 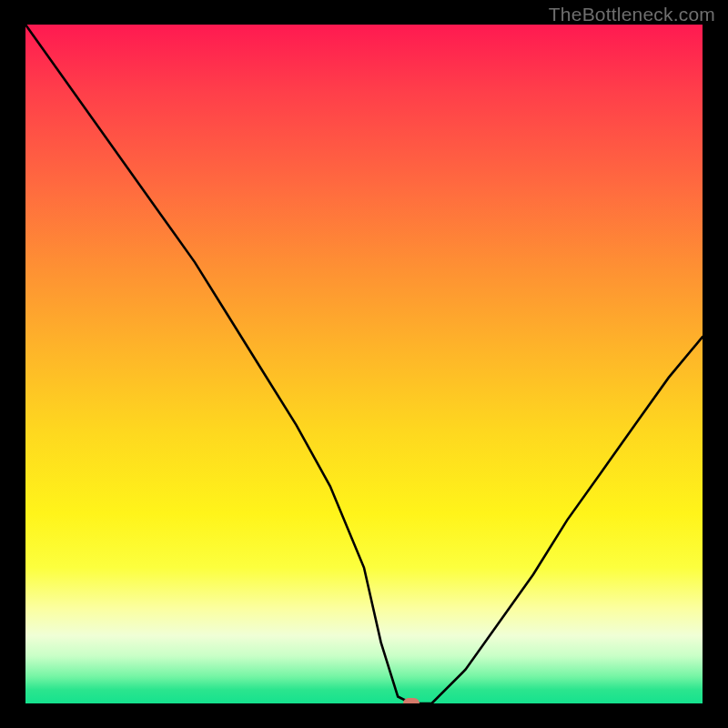 I want to click on optimum-marker, so click(x=411, y=701).